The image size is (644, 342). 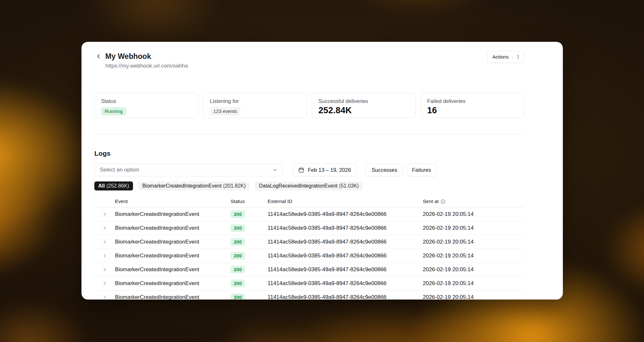 What do you see at coordinates (309, 201) in the screenshot?
I see `table-header: Event Status External ID Sent at` at bounding box center [309, 201].